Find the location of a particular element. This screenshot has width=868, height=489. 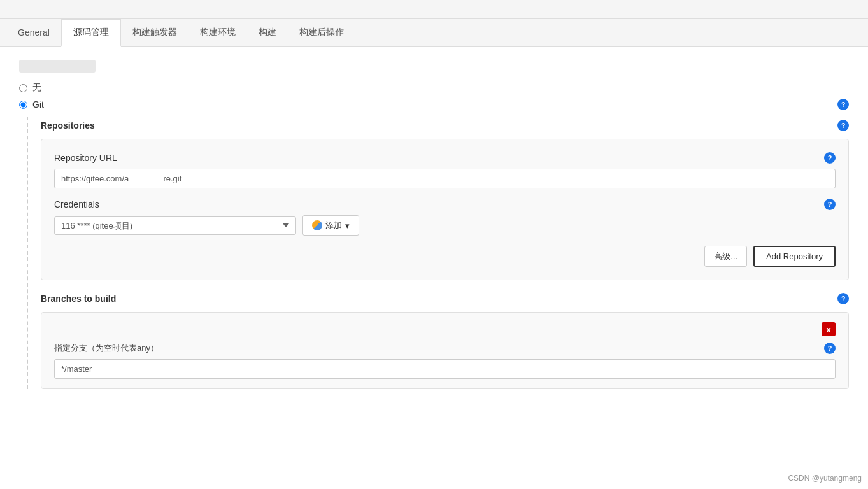

add-button-icon is located at coordinates (317, 225).